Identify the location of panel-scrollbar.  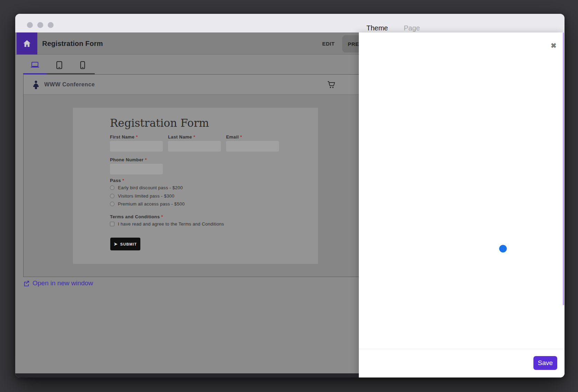
(563, 169).